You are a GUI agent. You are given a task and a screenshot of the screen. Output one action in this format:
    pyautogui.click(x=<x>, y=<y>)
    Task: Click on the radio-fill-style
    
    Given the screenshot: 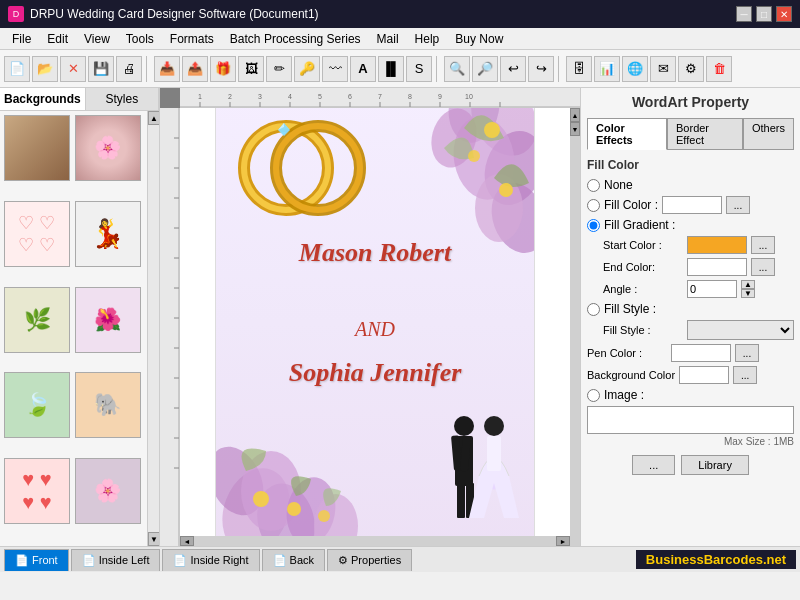 What is the action you would take?
    pyautogui.click(x=594, y=310)
    